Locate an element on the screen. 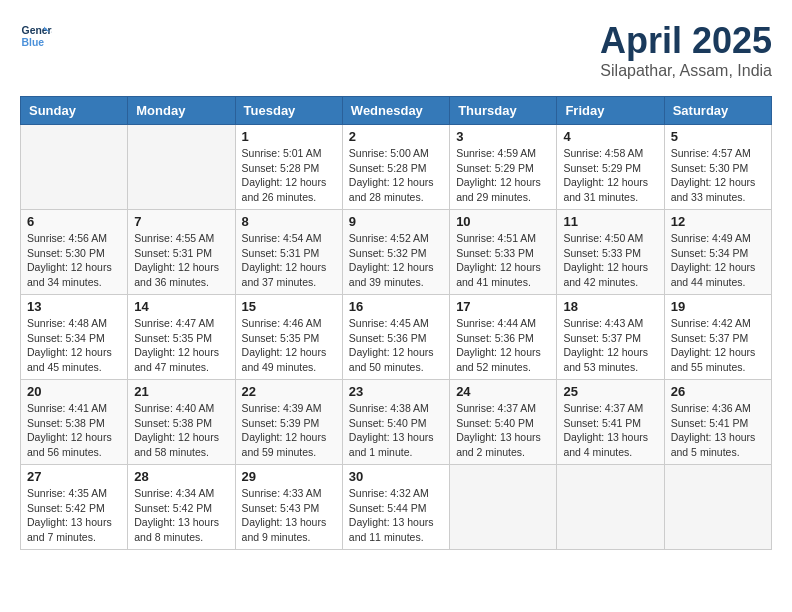  day-number: 25 is located at coordinates (610, 392).